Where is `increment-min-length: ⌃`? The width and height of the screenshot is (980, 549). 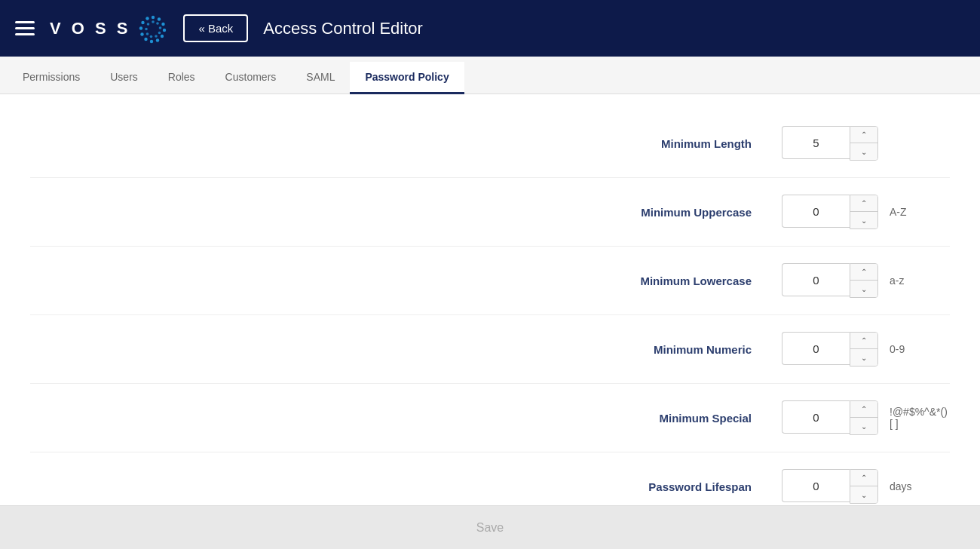 increment-min-length: ⌃ is located at coordinates (864, 135).